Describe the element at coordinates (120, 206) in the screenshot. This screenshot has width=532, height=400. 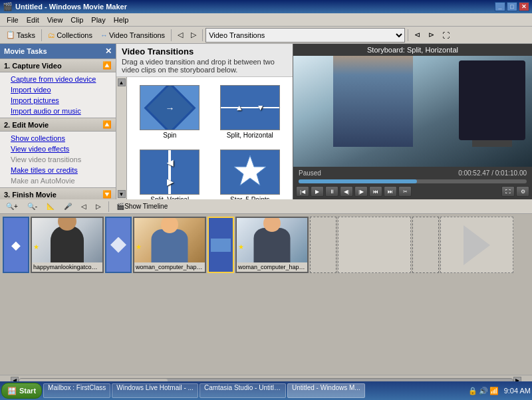
I see `storyboard-icon: 🎬` at that location.